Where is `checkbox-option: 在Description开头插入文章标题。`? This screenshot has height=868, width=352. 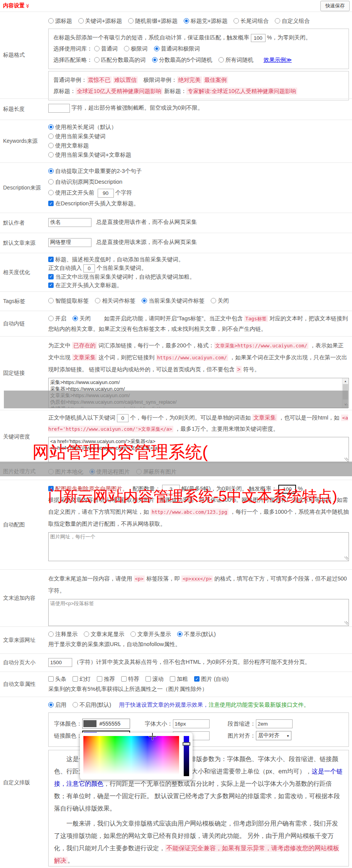 checkbox-option: 在Description开头插入文章标题。 is located at coordinates (94, 203).